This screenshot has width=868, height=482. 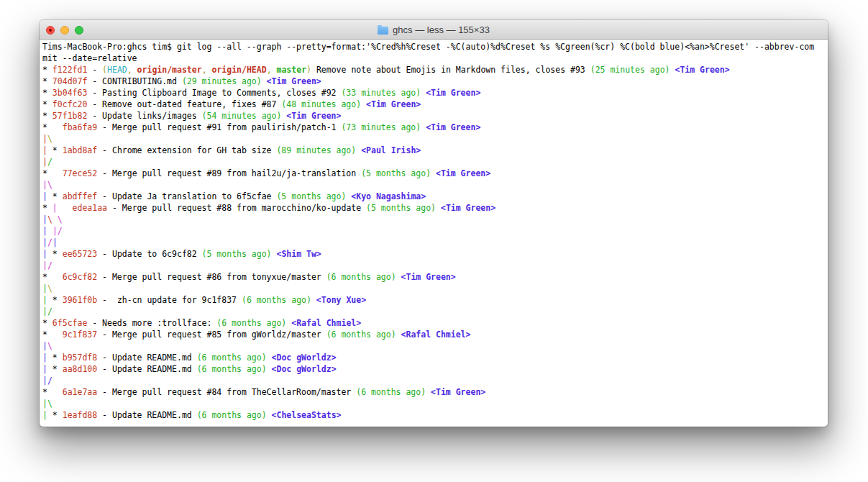 What do you see at coordinates (435, 208) in the screenshot?
I see `terminal-line: * | edea1aa - Merge pull request #88 fro…` at bounding box center [435, 208].